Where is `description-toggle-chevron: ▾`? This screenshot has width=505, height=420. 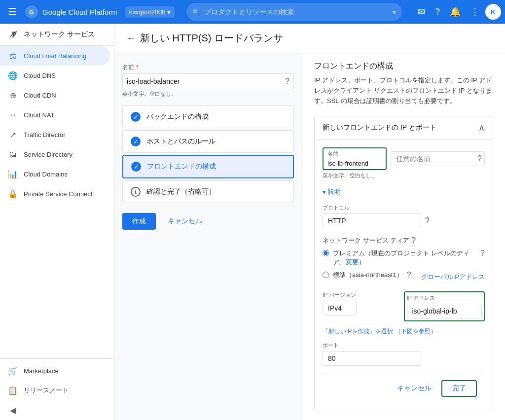
description-toggle-chevron: ▾ is located at coordinates (325, 192).